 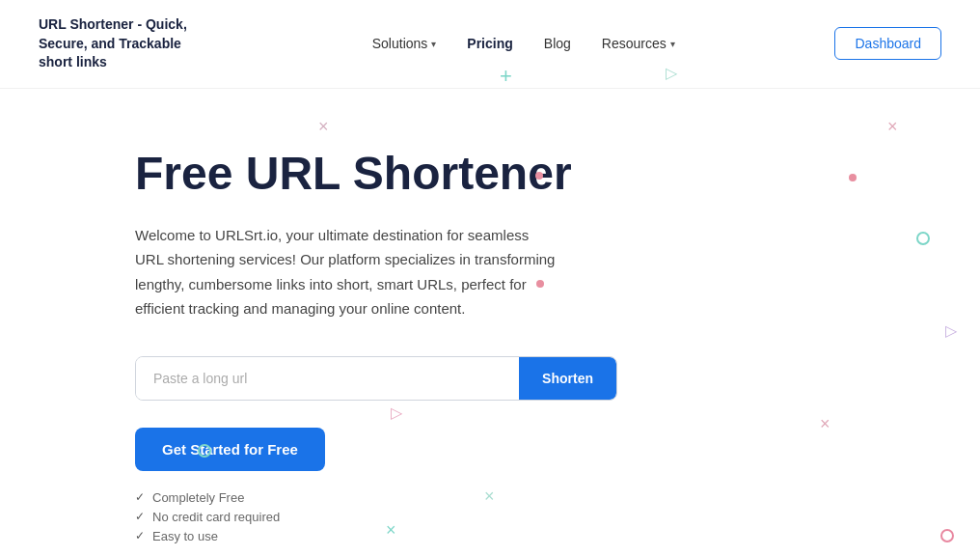 I want to click on get-started-button: Get Started for Free, so click(x=230, y=450).